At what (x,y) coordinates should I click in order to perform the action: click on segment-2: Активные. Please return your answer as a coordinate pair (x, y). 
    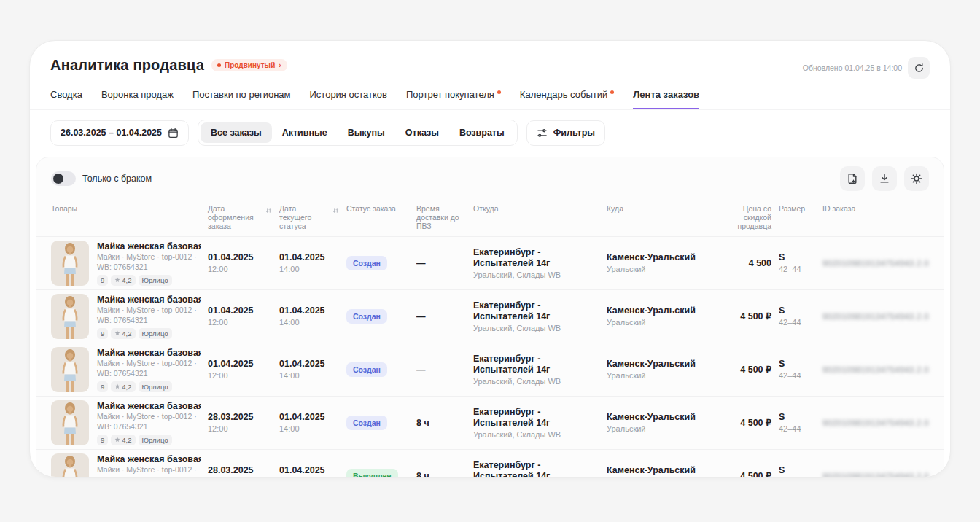
    Looking at the image, I should click on (305, 133).